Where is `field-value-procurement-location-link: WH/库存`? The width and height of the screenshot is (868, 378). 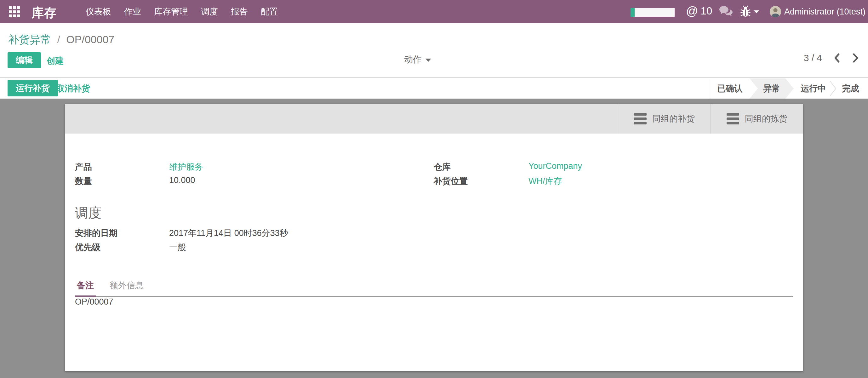 field-value-procurement-location-link: WH/库存 is located at coordinates (545, 181).